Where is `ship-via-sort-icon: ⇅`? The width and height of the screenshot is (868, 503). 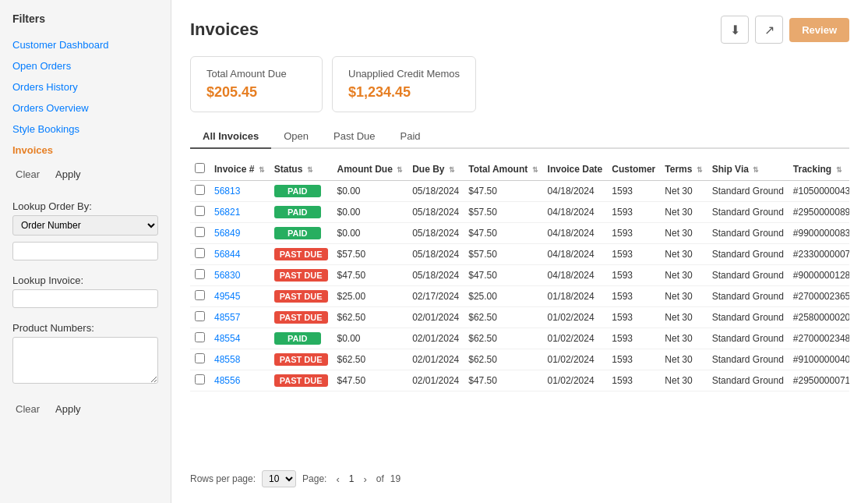
ship-via-sort-icon: ⇅ is located at coordinates (756, 170).